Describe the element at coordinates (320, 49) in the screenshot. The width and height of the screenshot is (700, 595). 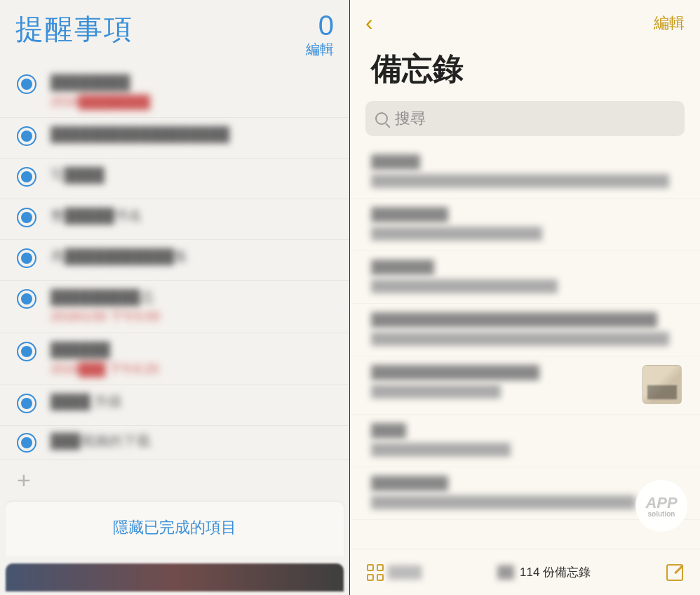
I see `reminders-edit-button: 編輯` at that location.